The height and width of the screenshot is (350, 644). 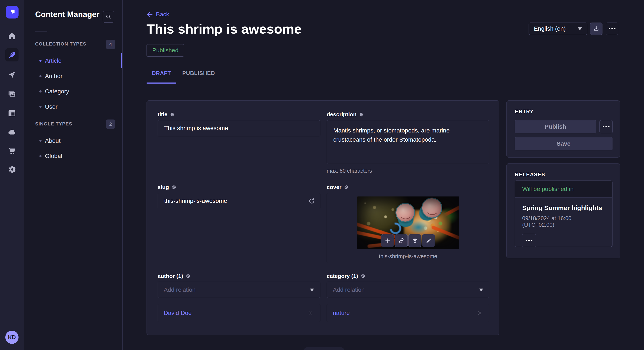 What do you see at coordinates (408, 256) in the screenshot?
I see `cover-caption: this-shrimp-is-awesome` at bounding box center [408, 256].